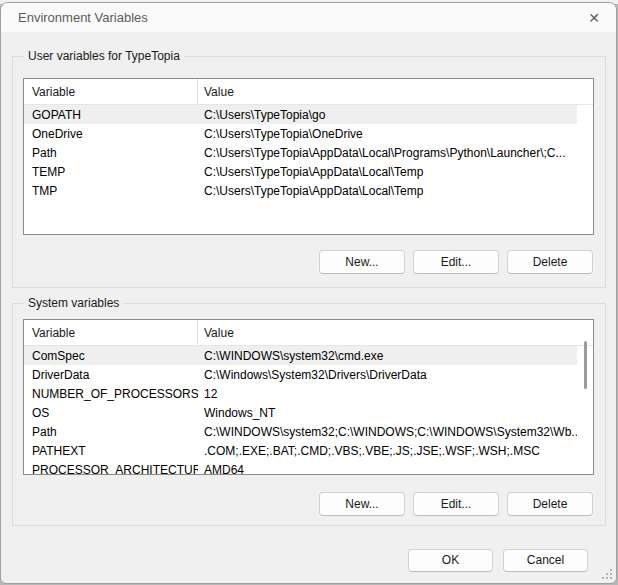  What do you see at coordinates (104, 56) in the screenshot?
I see `user-variables-group-label: User variables for TypeTopia` at bounding box center [104, 56].